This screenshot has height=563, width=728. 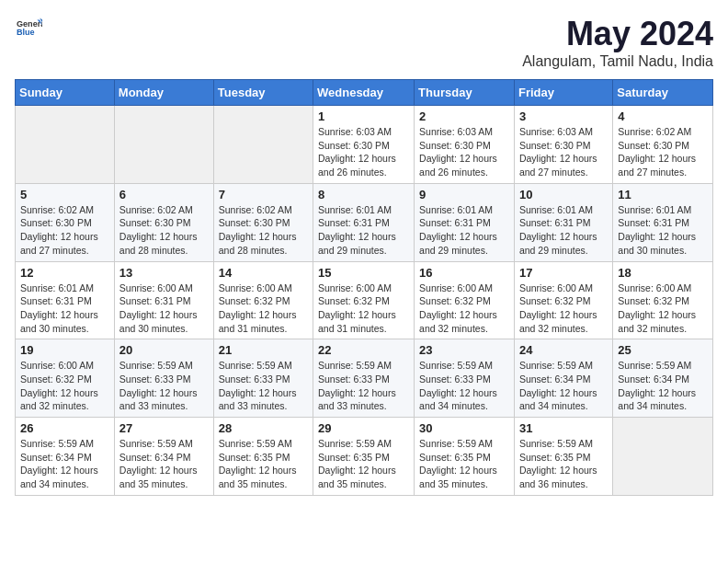 What do you see at coordinates (364, 223) in the screenshot?
I see `calendar-cell: 8Sunrise: 6:01 AM Sunset: 6:31 PM Daylig…` at bounding box center [364, 223].